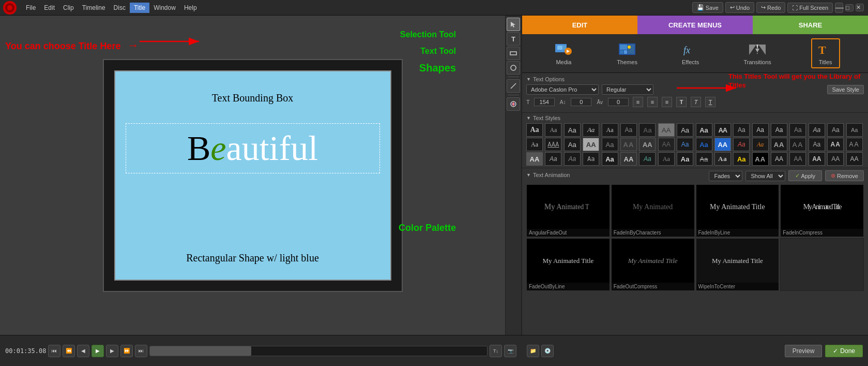  I want to click on menu-window: Window, so click(164, 8).